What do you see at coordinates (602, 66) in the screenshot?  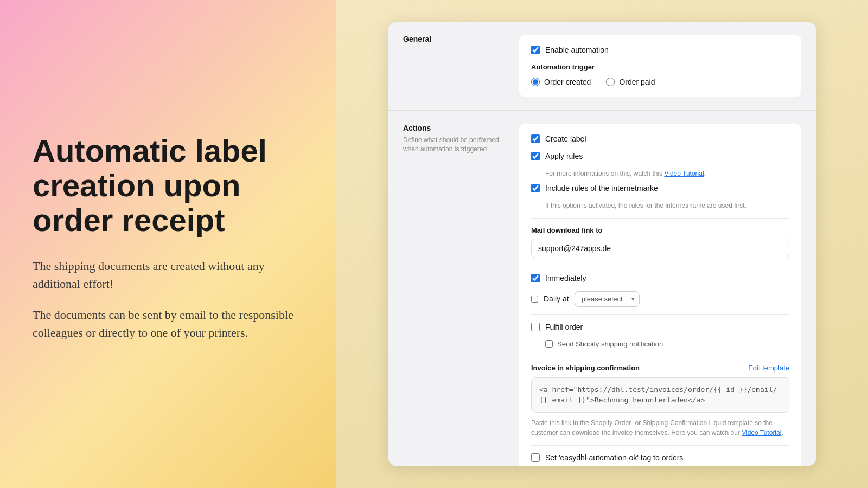 I see `general-section: General Enable automation Automation tri…` at bounding box center [602, 66].